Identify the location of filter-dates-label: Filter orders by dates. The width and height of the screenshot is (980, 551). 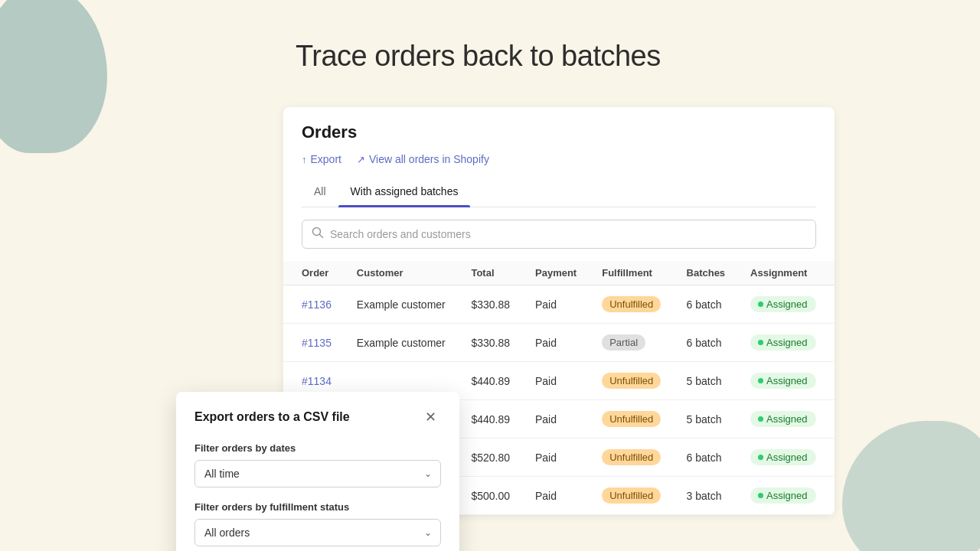
(318, 448).